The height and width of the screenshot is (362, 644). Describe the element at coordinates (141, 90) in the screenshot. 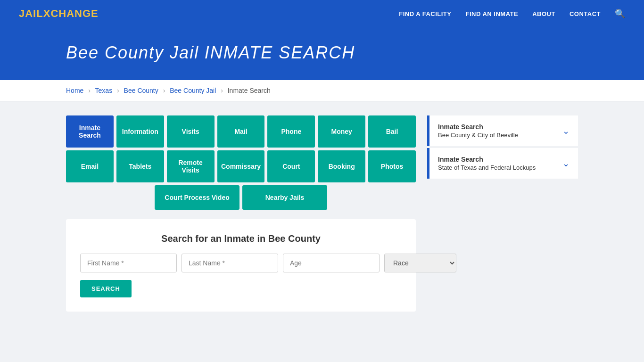

I see `breadcrumb-bee-county: Bee County` at that location.